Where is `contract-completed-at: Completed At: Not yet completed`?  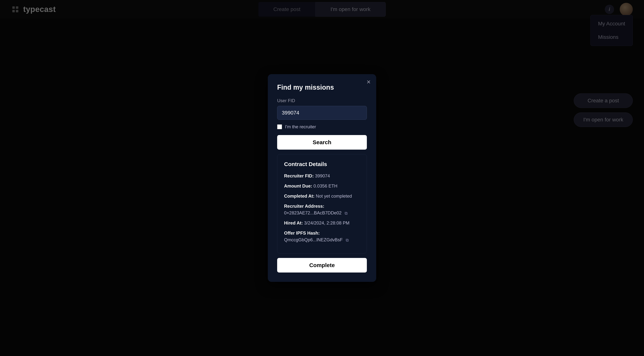 contract-completed-at: Completed At: Not yet completed is located at coordinates (322, 196).